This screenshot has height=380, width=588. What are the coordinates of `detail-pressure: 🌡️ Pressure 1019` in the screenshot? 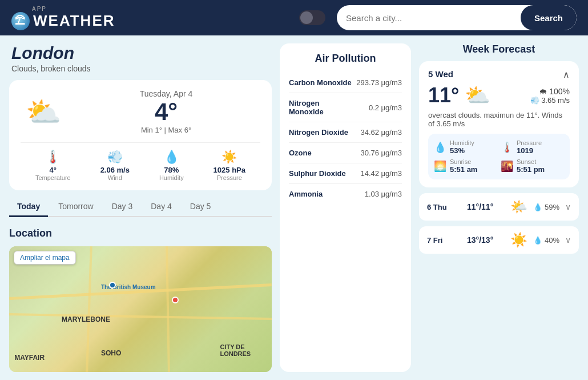 It's located at (532, 147).